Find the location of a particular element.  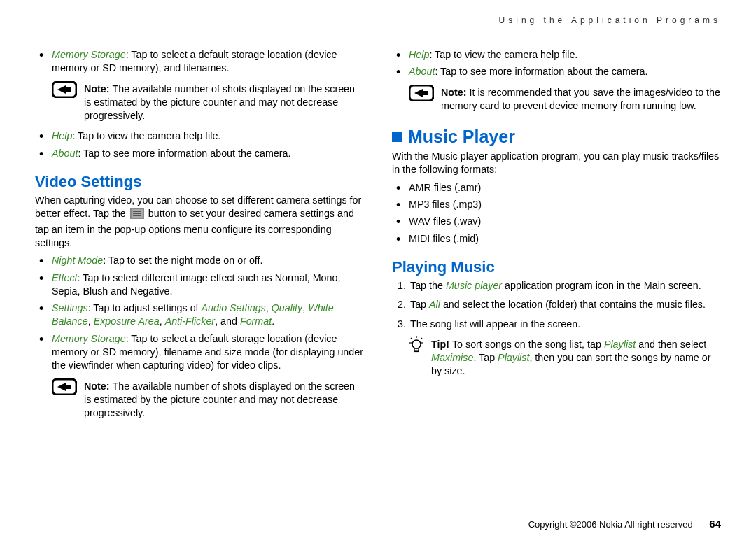

format-list: AMR files (.amr) MP3 files (.mp3) WAV fi… is located at coordinates (556, 213).